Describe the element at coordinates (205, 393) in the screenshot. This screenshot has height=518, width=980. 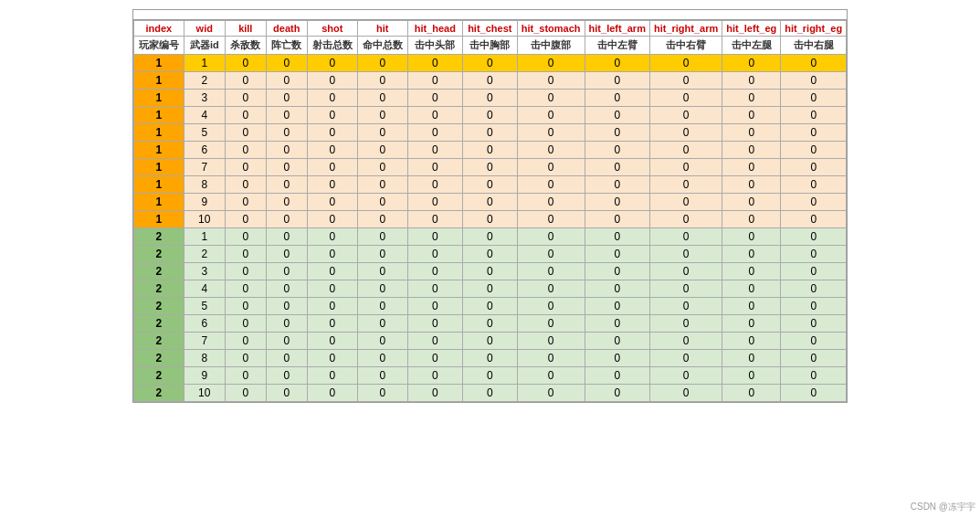
I see `cell-wid: 10` at that location.